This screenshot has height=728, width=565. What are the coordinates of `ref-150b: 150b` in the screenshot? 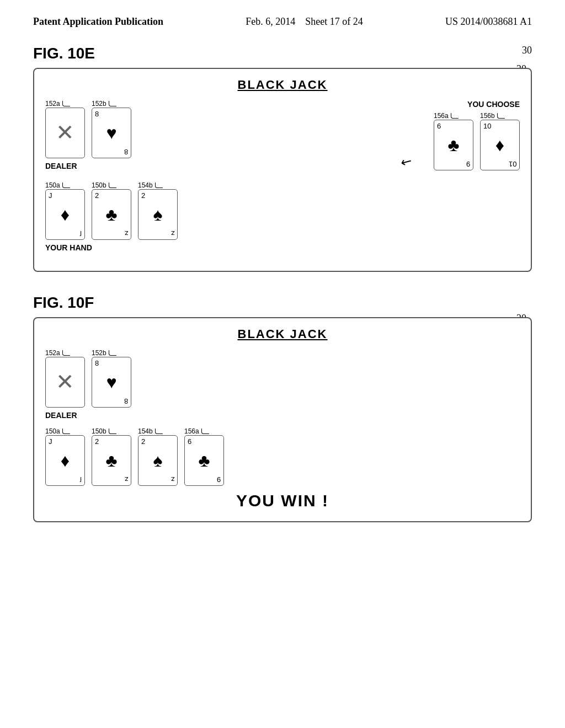 It's located at (99, 185).